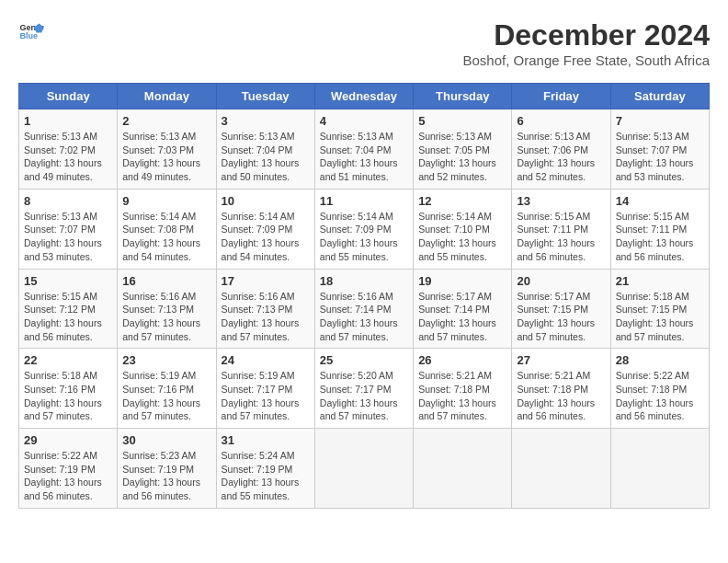 The width and height of the screenshot is (728, 563). Describe the element at coordinates (364, 228) in the screenshot. I see `calendar-cell: 11 Sunrise: 5:14 AMSunset: 7:09 PMDaylig…` at that location.